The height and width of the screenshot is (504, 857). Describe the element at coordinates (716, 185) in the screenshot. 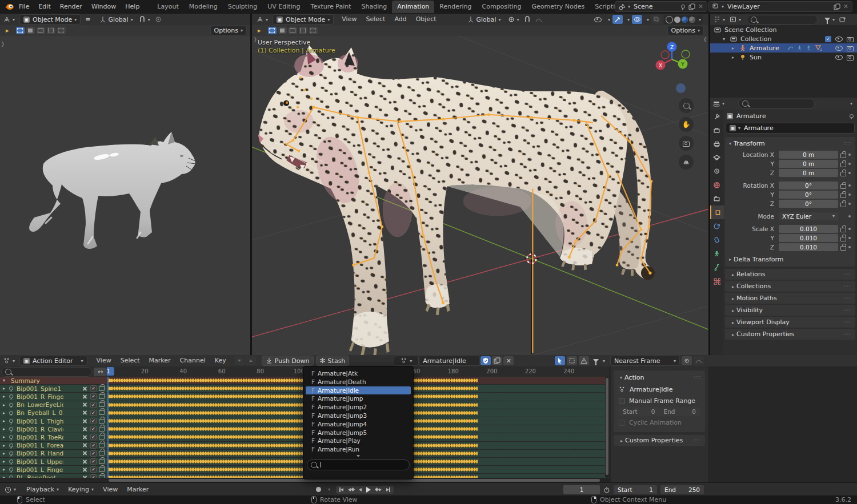

I see `properties-tab-world` at that location.